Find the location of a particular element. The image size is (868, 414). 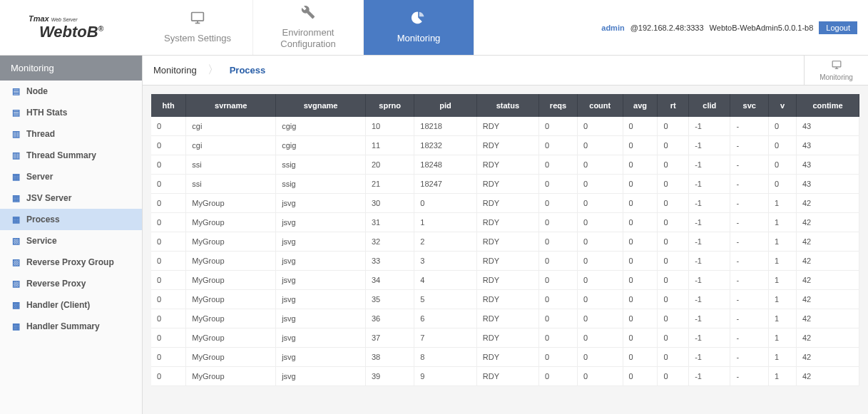

table-row: 0MyGroupjsvg388RDY0000-1-142 is located at coordinates (505, 358).